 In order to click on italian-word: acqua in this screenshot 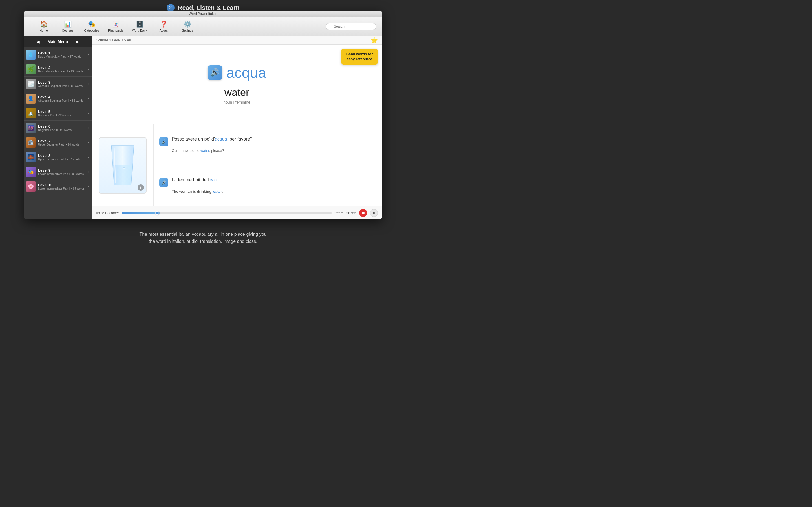, I will do `click(246, 73)`.